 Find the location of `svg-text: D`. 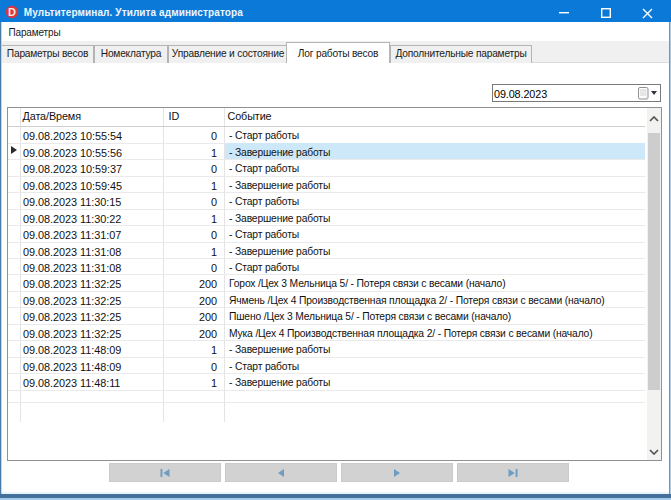

svg-text: D is located at coordinates (12, 13).